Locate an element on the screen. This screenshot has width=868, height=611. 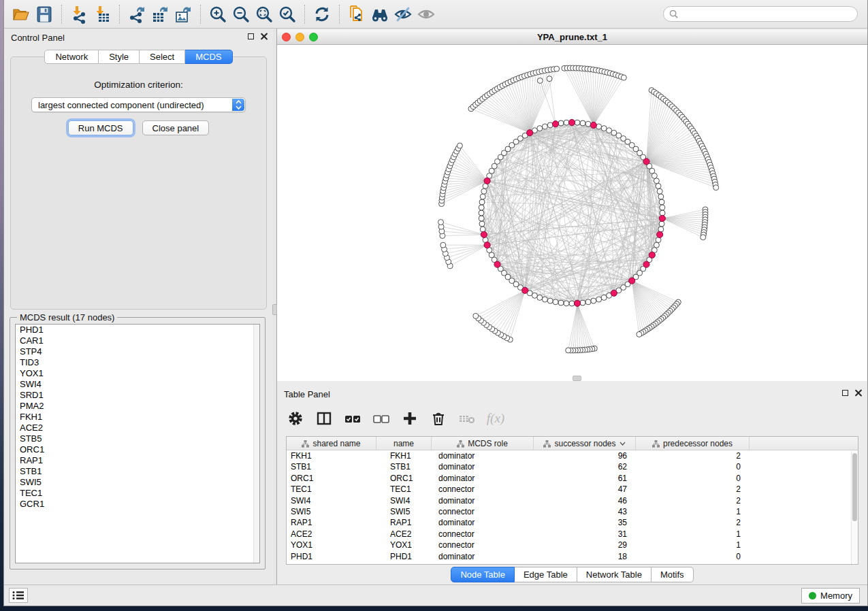
gear-icon is located at coordinates (295, 418).